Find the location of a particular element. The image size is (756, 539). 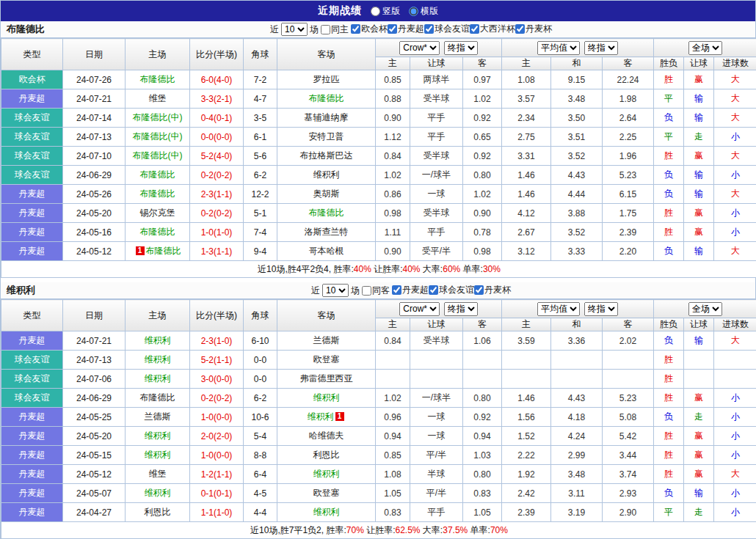

horizontal-radio is located at coordinates (414, 12).